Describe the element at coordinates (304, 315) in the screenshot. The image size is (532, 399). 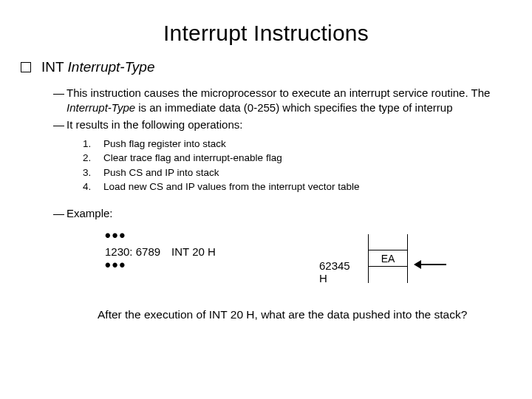
I see `question-text: After the execution of INT 20 H, what ar…` at that location.